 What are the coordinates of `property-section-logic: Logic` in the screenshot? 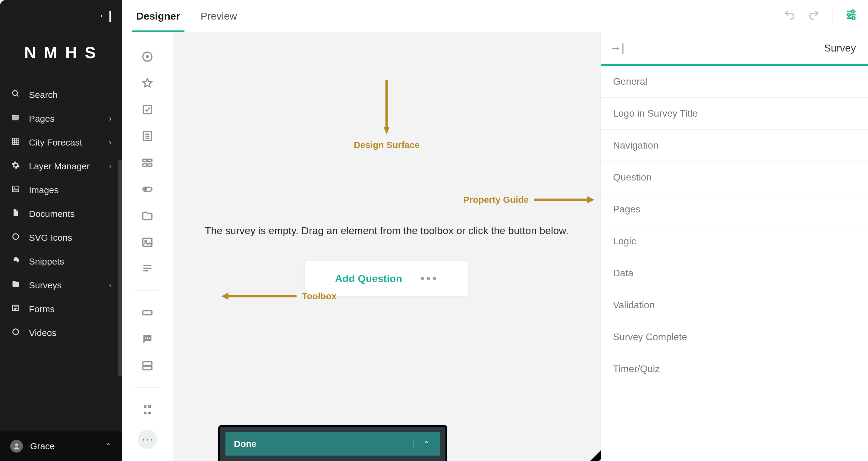 It's located at (735, 241).